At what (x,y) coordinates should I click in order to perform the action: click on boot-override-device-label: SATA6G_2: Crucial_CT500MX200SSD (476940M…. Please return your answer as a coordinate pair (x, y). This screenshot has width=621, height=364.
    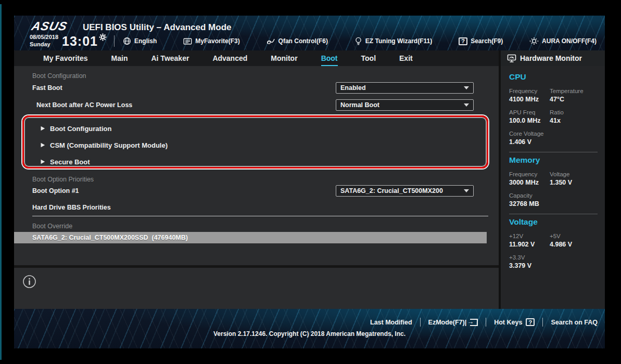
    Looking at the image, I should click on (110, 238).